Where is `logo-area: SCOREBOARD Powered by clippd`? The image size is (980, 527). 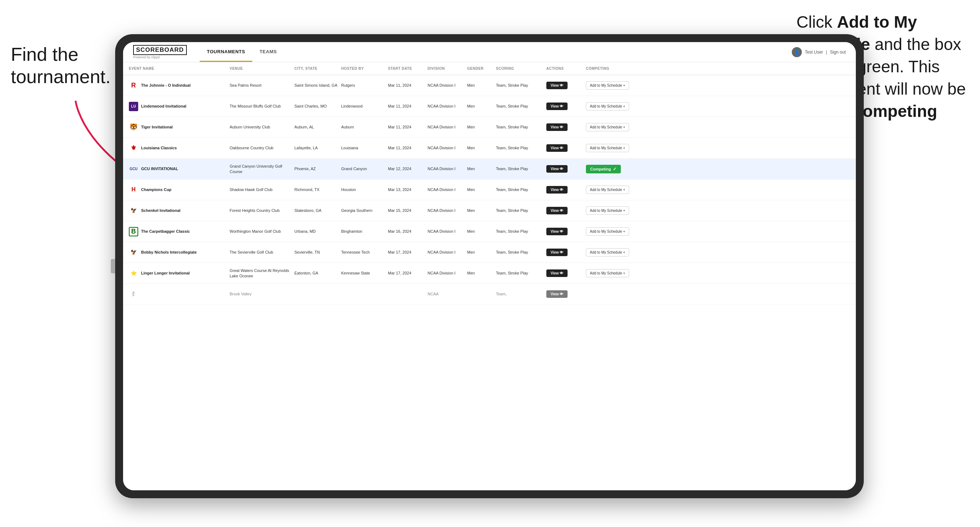
logo-area: SCOREBOARD Powered by clippd is located at coordinates (160, 52).